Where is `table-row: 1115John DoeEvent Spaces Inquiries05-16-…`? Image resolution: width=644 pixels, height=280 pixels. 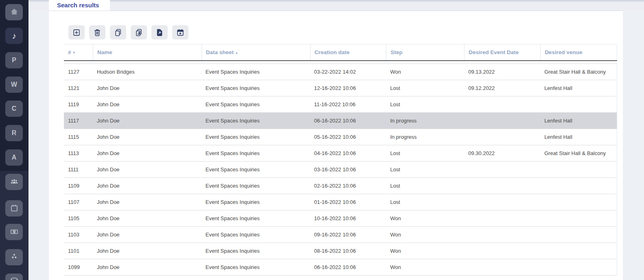 table-row: 1115John DoeEvent Spaces Inquiries05-16-… is located at coordinates (340, 137).